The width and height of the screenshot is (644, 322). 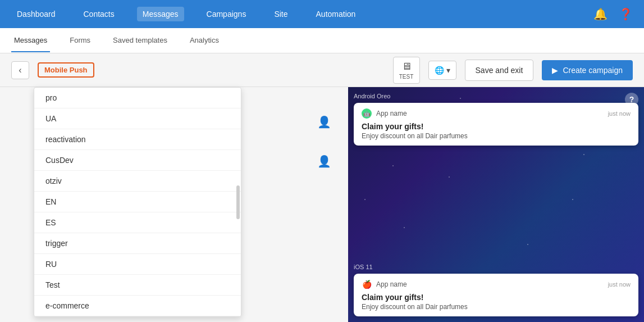 What do you see at coordinates (619, 114) in the screenshot?
I see `android-notif-time: just now` at bounding box center [619, 114].